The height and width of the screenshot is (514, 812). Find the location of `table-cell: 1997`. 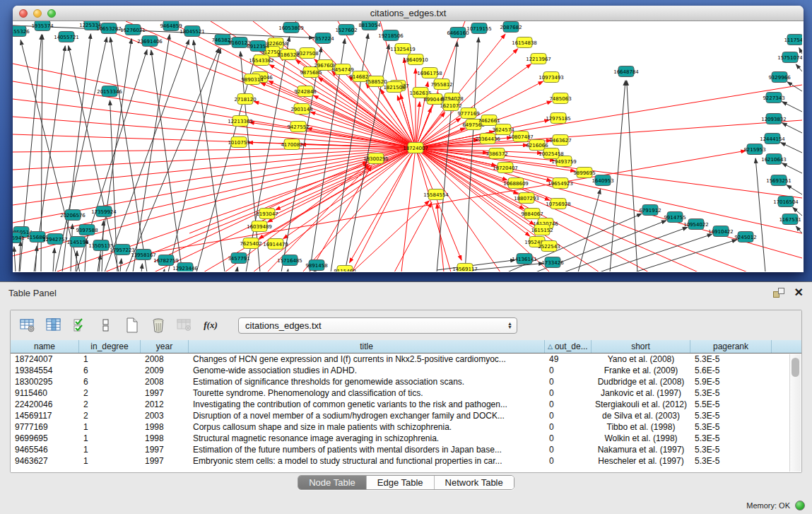

table-cell: 1997 is located at coordinates (165, 450).